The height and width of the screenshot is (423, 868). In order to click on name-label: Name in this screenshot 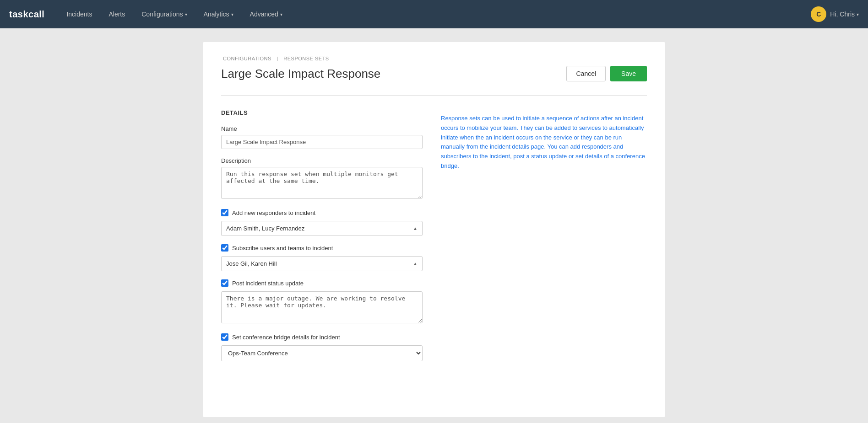, I will do `click(322, 129)`.